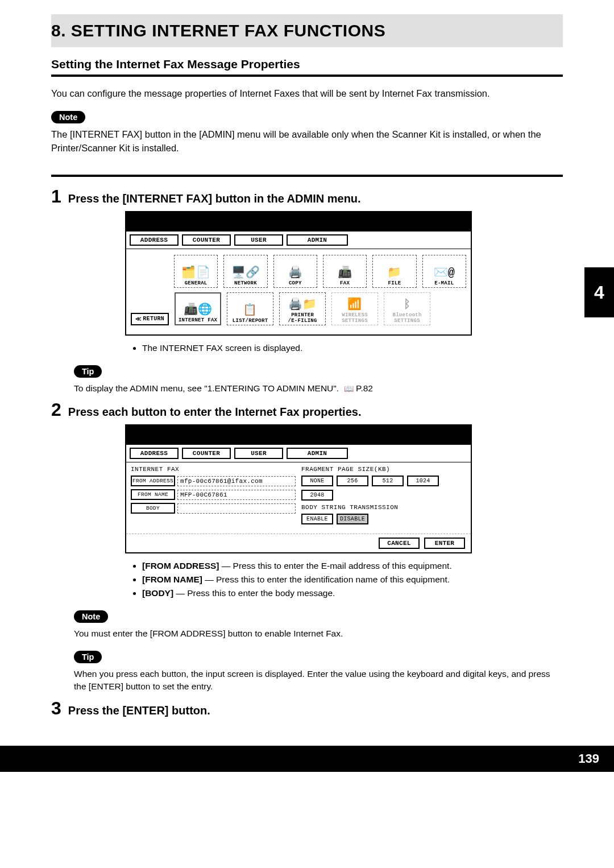 This screenshot has height=868, width=614. What do you see at coordinates (317, 495) in the screenshot?
I see `frag-2048: 2048` at bounding box center [317, 495].